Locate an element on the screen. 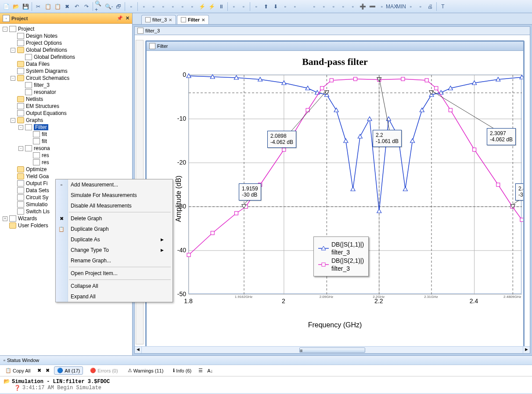  chart-marker-label: 1.9159-30 dB is located at coordinates (250, 192).